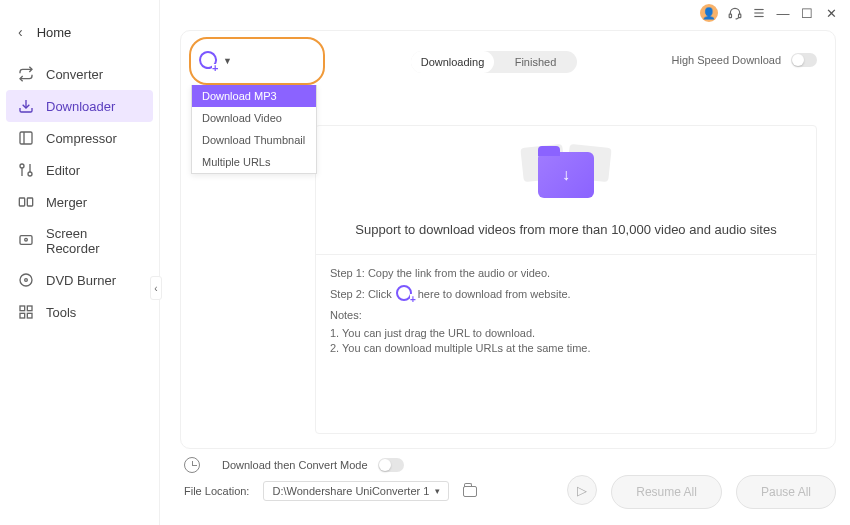 This screenshot has width=850, height=525. Describe the element at coordinates (26, 312) in the screenshot. I see `tools-icon` at that location.